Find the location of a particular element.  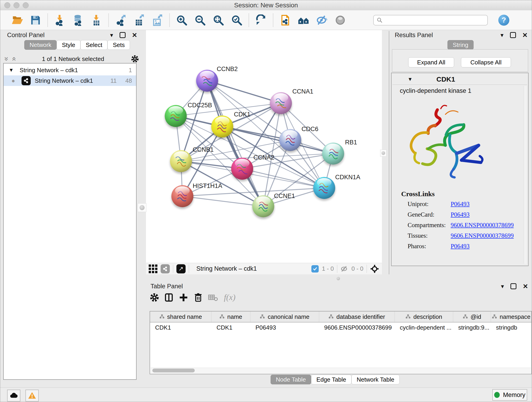

home-button is located at coordinates (304, 20).